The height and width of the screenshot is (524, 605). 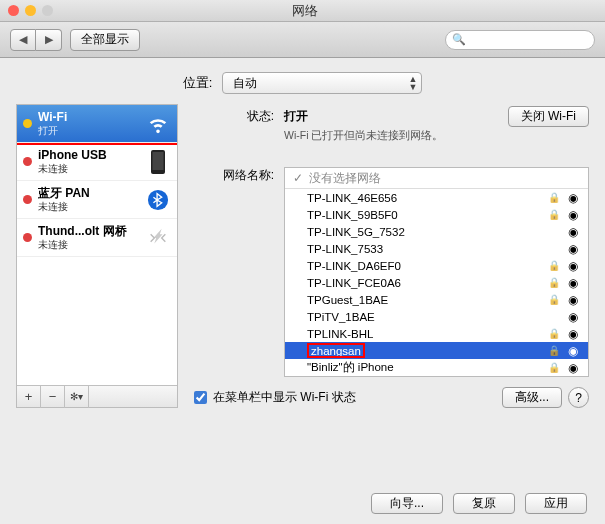 What do you see at coordinates (434, 249) in the screenshot?
I see `wifi-name: TP-LINK_7533` at bounding box center [434, 249].